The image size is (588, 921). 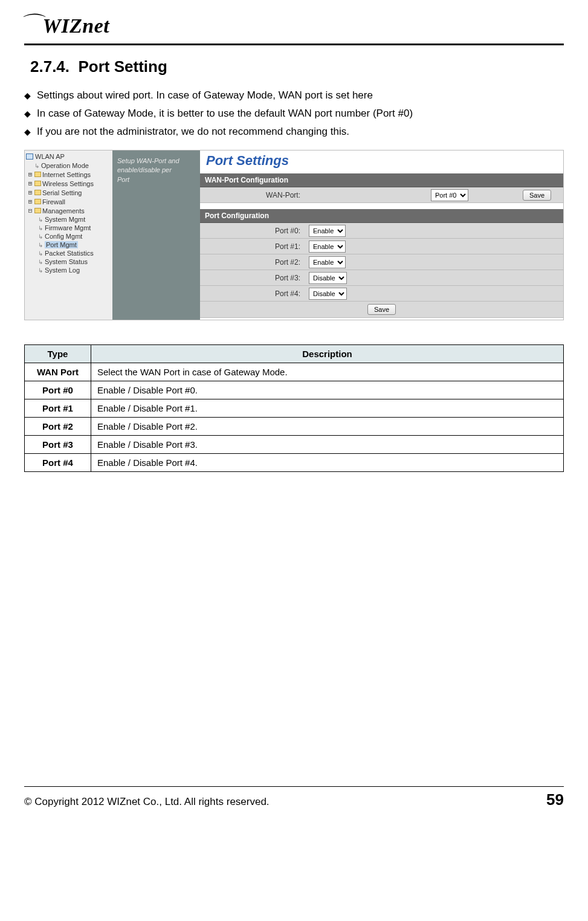 What do you see at coordinates (69, 235) in the screenshot?
I see `nav-tree: WLAN AP ↳Operation Mode ⊞Internet Settin…` at bounding box center [69, 235].